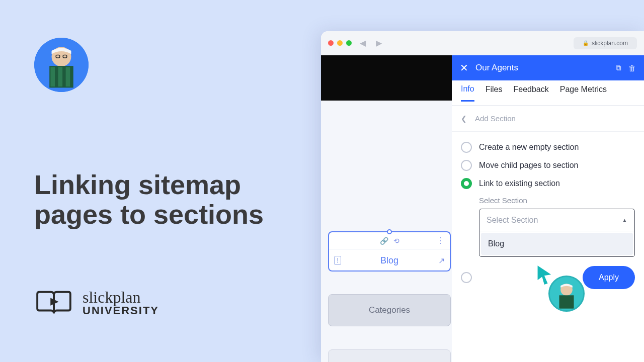 The height and width of the screenshot is (362, 644). Describe the element at coordinates (619, 68) in the screenshot. I see `copy-icon: ⧉` at that location.